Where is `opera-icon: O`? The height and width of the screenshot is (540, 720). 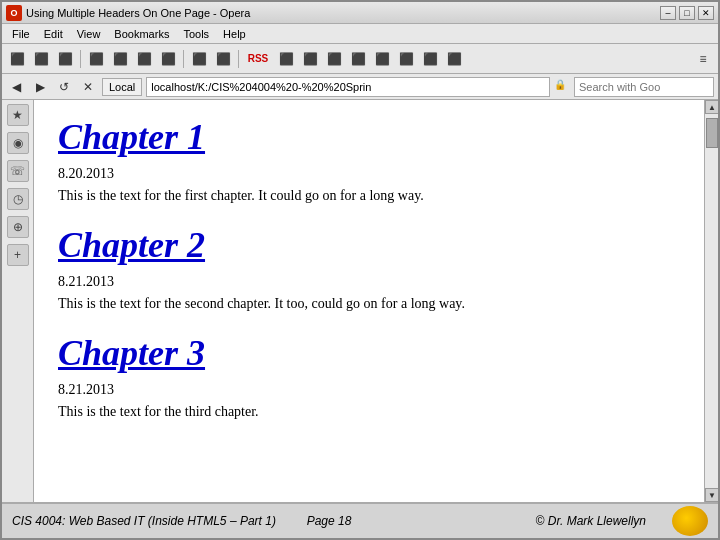 opera-icon: O is located at coordinates (14, 13).